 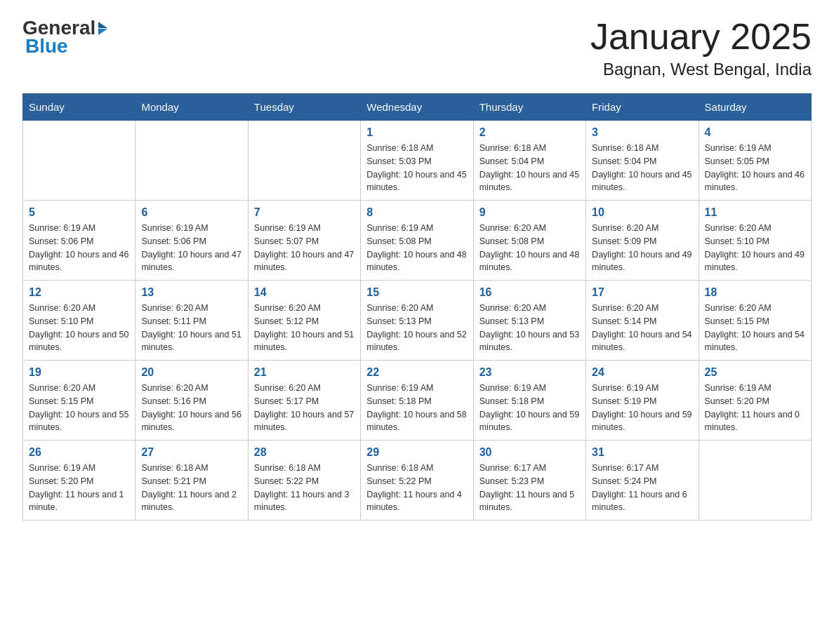 I want to click on day-number: 11, so click(x=755, y=213).